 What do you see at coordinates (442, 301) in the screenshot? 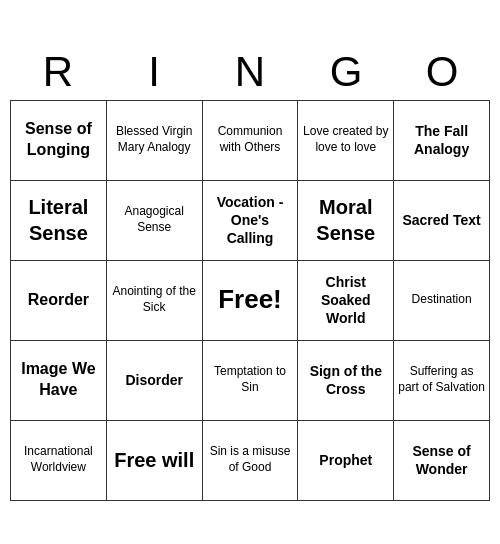
I see `cell-2-4: Destination` at bounding box center [442, 301].